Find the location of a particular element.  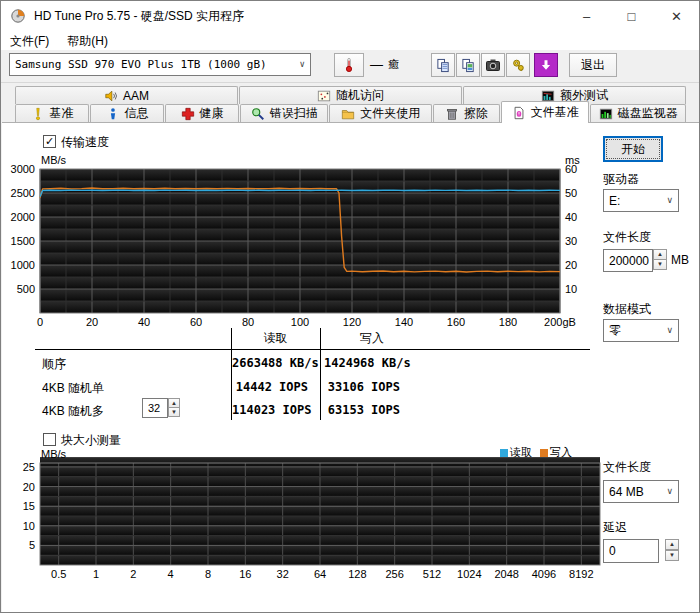

tab-info: 信息 is located at coordinates (127, 113).